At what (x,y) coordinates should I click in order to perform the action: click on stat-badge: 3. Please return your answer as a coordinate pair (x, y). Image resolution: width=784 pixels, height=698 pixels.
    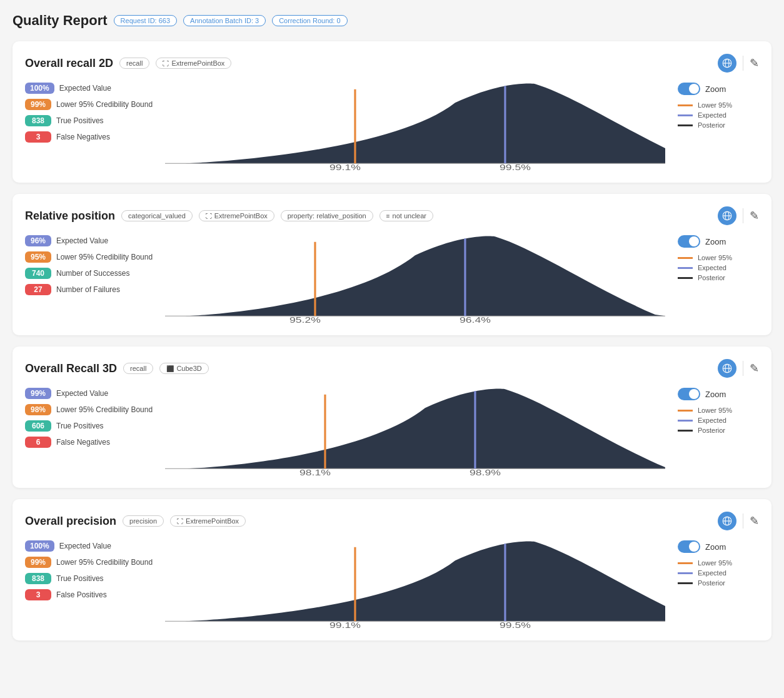
    Looking at the image, I should click on (38, 137).